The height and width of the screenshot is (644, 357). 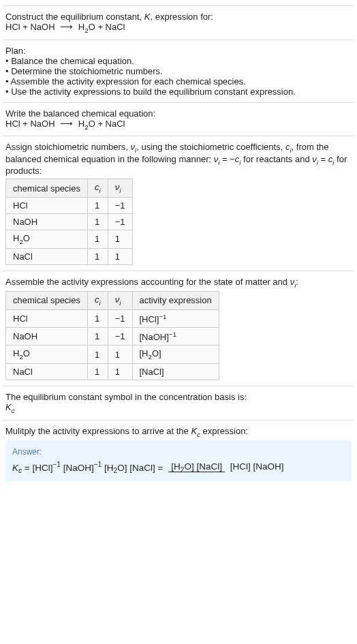 What do you see at coordinates (224, 431) in the screenshot?
I see `text: expression:` at bounding box center [224, 431].